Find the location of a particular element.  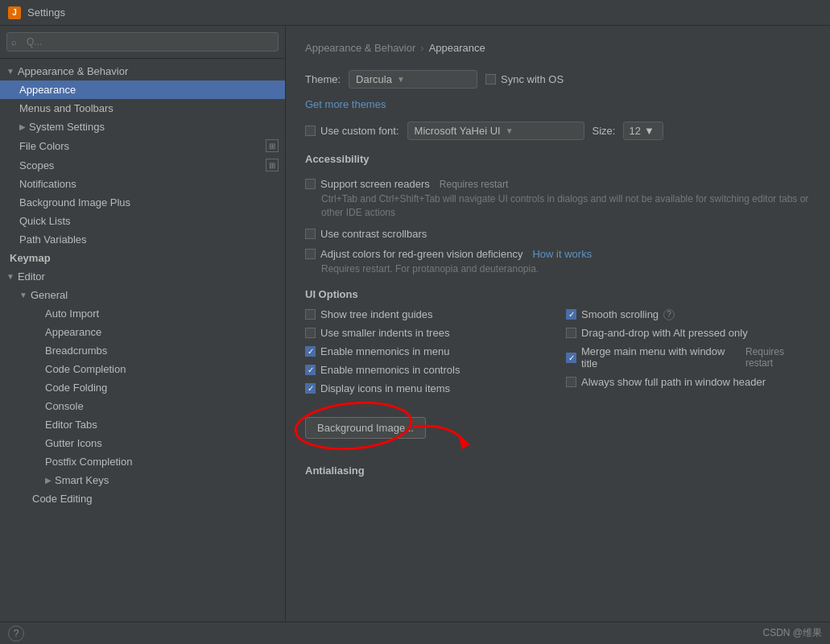

ui-options-title: UI Options is located at coordinates (558, 295).